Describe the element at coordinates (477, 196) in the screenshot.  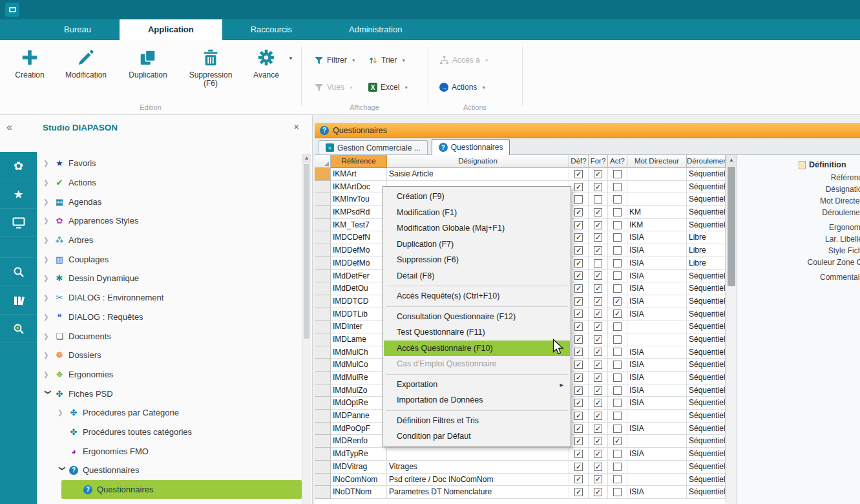
I see `context-menu-item: Création (F9) ▸` at that location.